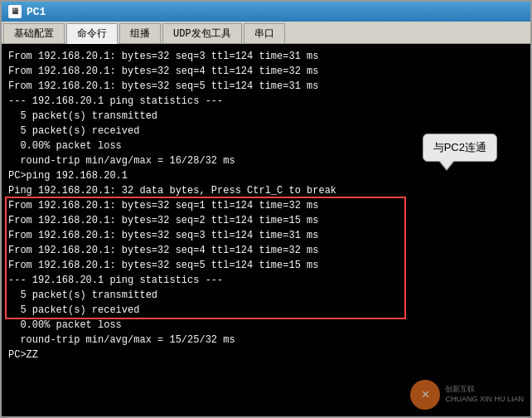 The height and width of the screenshot is (418, 532). Describe the element at coordinates (266, 206) in the screenshot. I see `terminal-line: From 192.168.20.1: bytes=32 seq=1 ttl=12…` at that location.